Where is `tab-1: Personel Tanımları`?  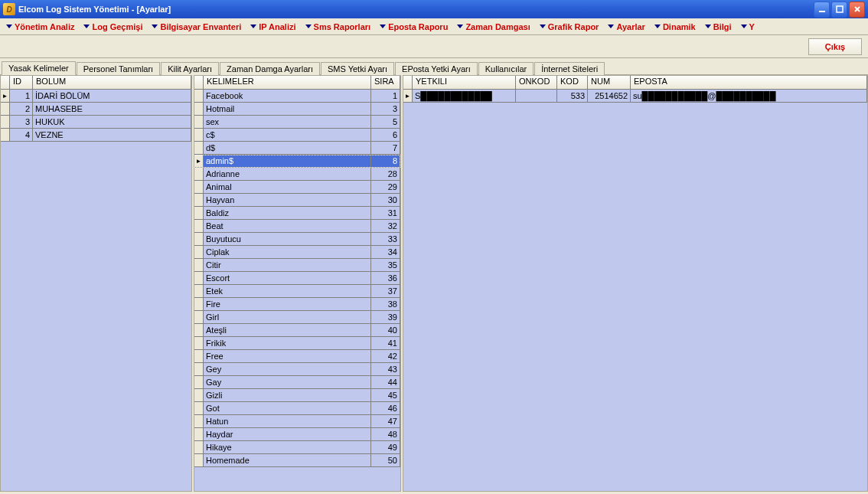 tab-1: Personel Tanımları is located at coordinates (119, 69).